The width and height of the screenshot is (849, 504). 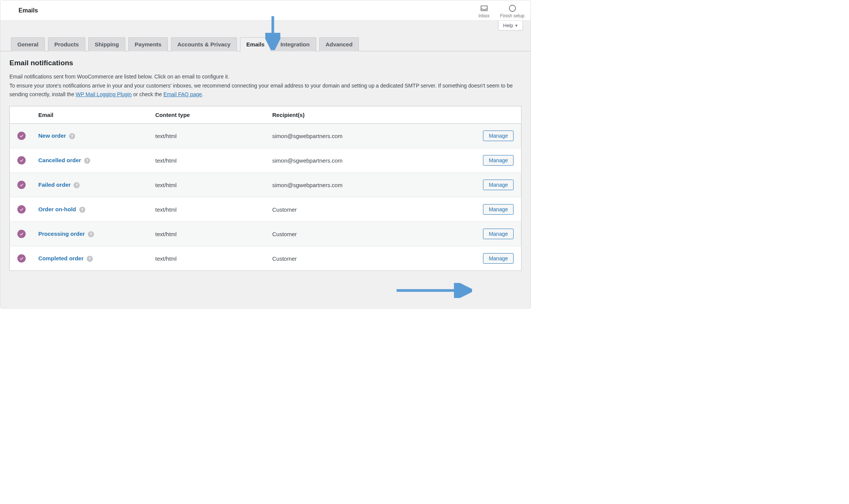 I want to click on topbar: Emails Inbox Finish setup, so click(x=266, y=11).